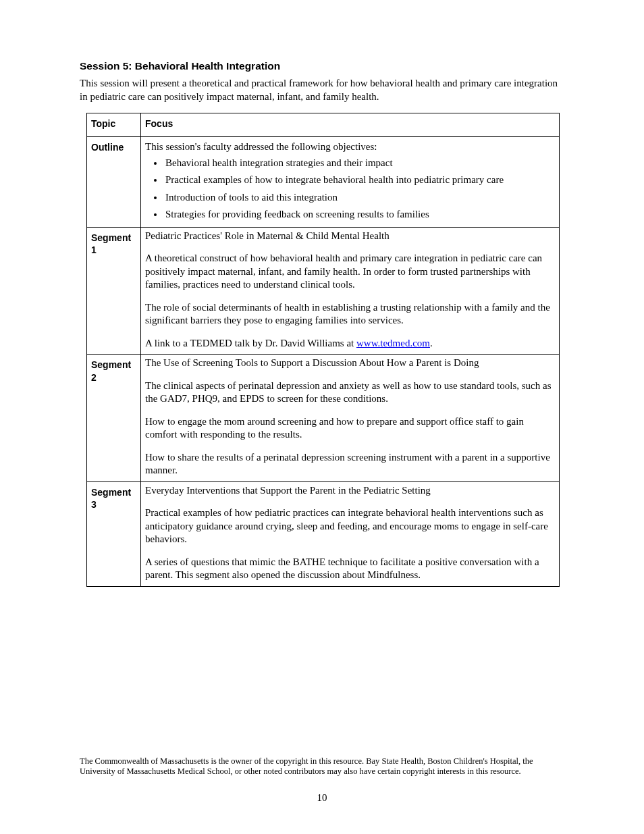 The width and height of the screenshot is (644, 834). What do you see at coordinates (393, 343) in the screenshot?
I see `tedmed-link: www.tedmed.com` at bounding box center [393, 343].